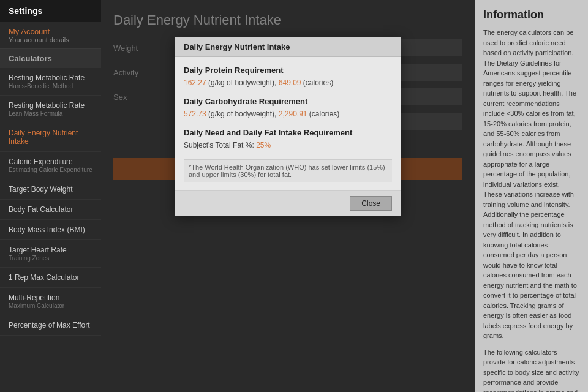  Describe the element at coordinates (288, 114) in the screenshot. I see `carb-values: 572.73 (g/kg of bodyweight), 2,290.91 (c…` at that location.